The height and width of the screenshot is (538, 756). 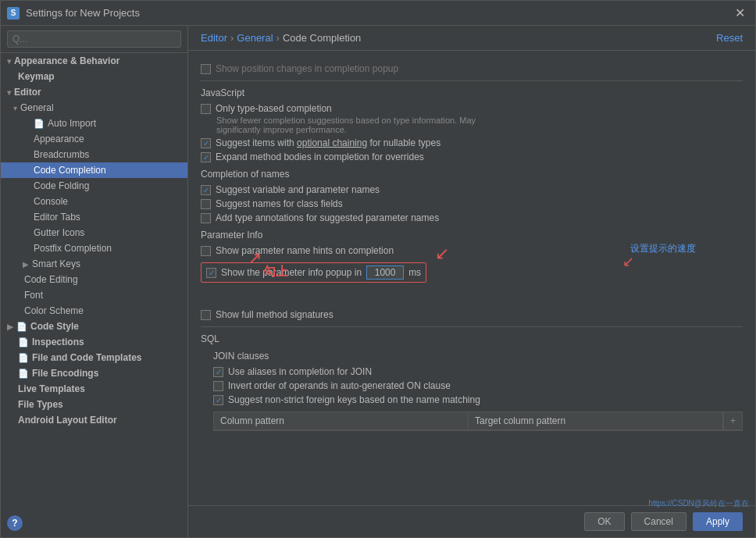 I want to click on tree-arrow-code-style: ▶, so click(x=10, y=326).